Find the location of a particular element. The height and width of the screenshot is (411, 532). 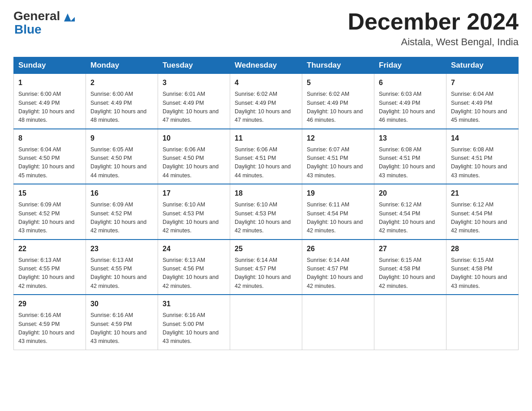

day-number: 29 is located at coordinates (50, 304).